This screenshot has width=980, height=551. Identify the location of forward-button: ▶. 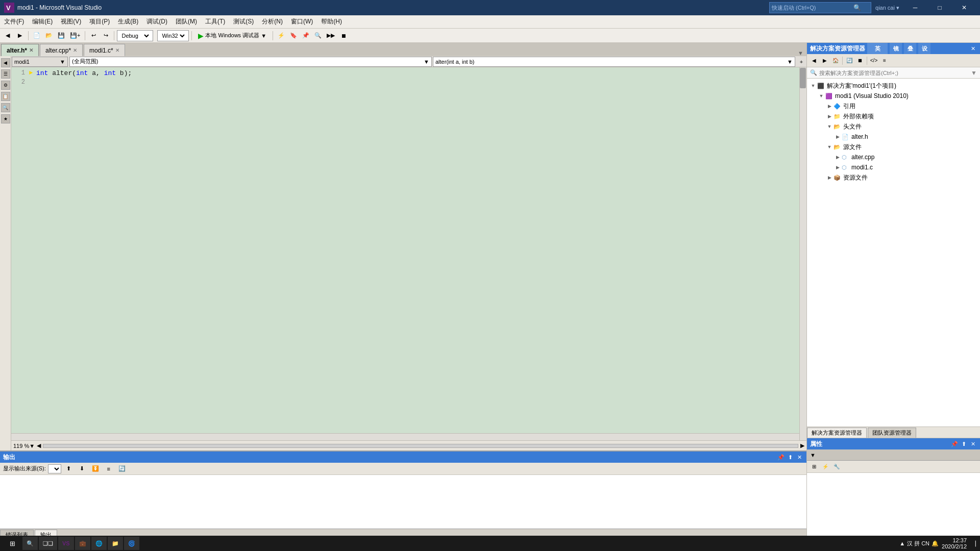
(20, 36).